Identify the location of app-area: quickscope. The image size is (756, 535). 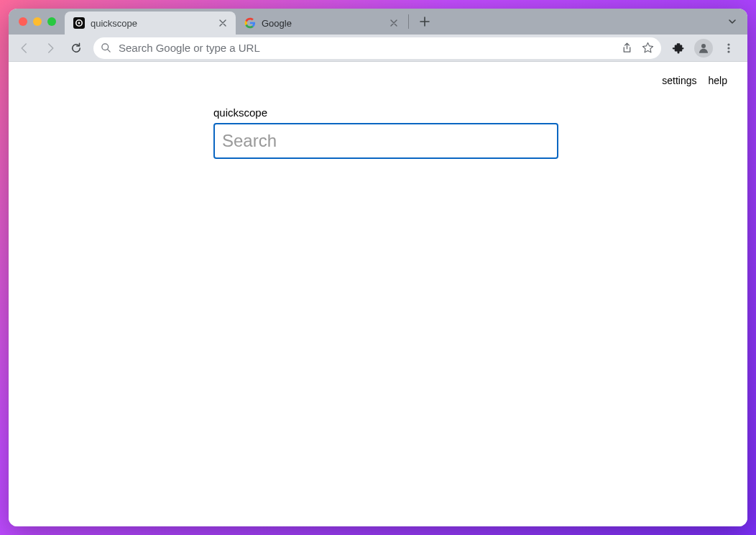
(386, 132).